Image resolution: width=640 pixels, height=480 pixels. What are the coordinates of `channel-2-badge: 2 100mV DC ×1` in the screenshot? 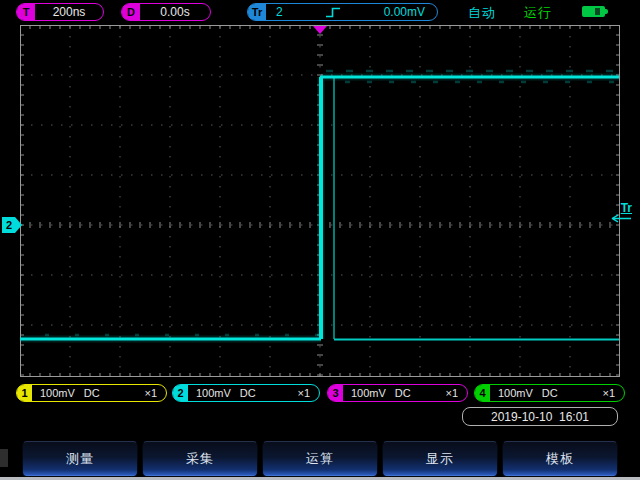 It's located at (246, 393).